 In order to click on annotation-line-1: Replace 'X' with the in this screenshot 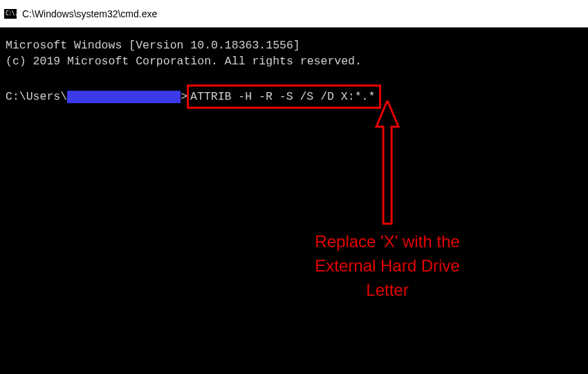, I will do `click(387, 242)`.